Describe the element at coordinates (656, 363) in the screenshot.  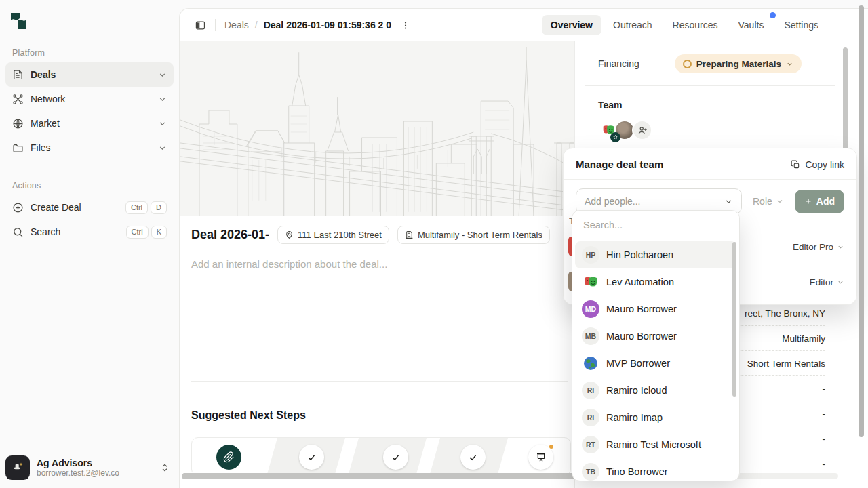
I see `person-option: MVP Borrower` at that location.